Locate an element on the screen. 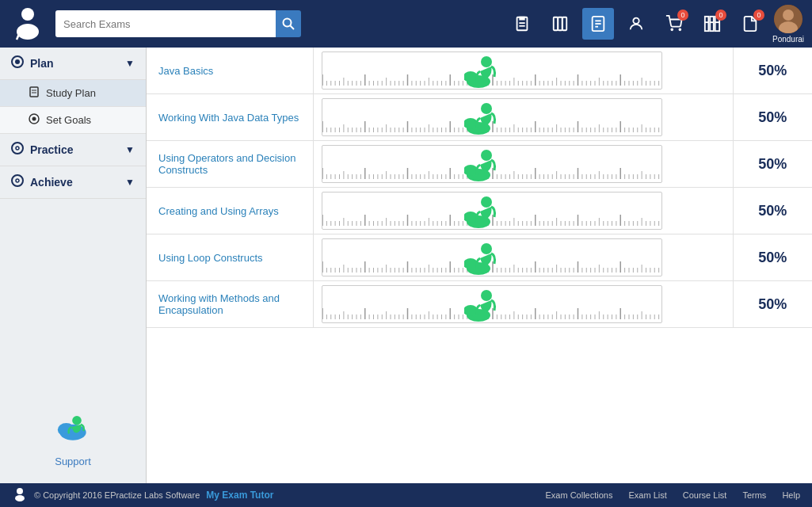 The width and height of the screenshot is (812, 507). support-label: Support is located at coordinates (73, 461).